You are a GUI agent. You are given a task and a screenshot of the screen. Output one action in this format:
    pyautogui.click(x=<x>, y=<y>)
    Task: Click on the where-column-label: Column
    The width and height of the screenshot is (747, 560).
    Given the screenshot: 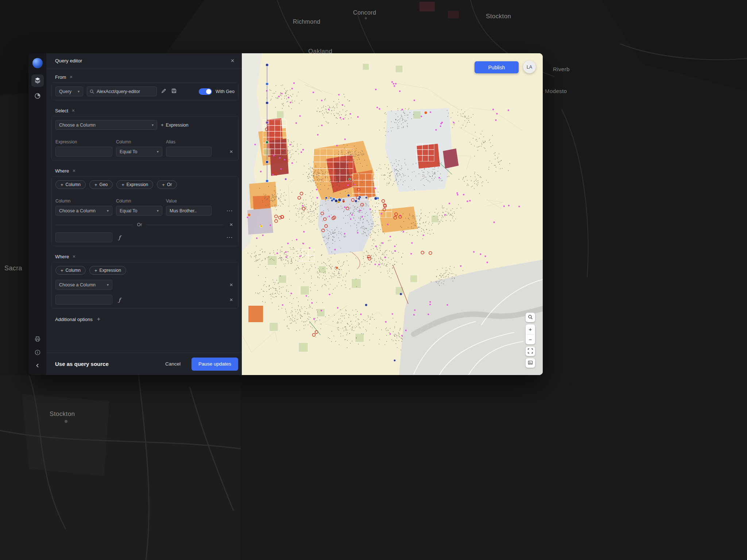 What is the action you would take?
    pyautogui.click(x=84, y=201)
    